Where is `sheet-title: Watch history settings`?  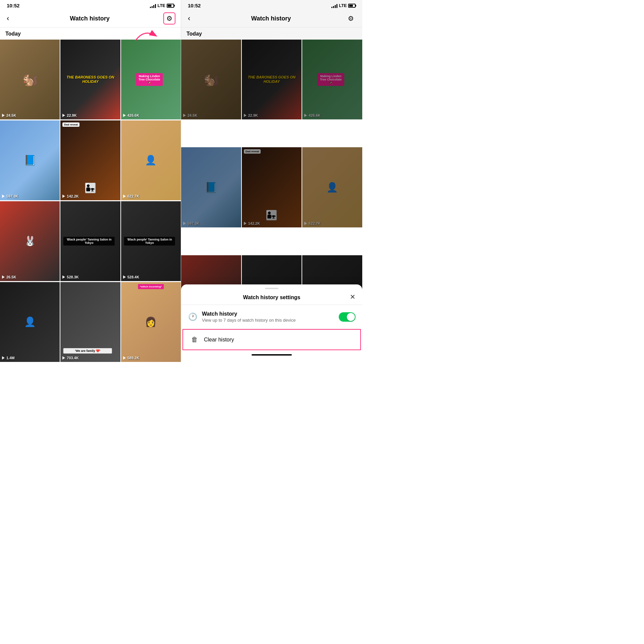 sheet-title: Watch history settings is located at coordinates (272, 298).